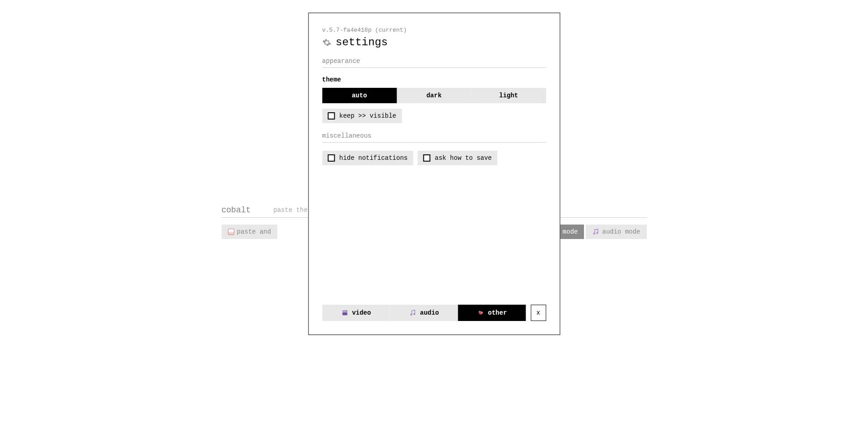  Describe the element at coordinates (498, 313) in the screenshot. I see `tab-other-label: other` at that location.